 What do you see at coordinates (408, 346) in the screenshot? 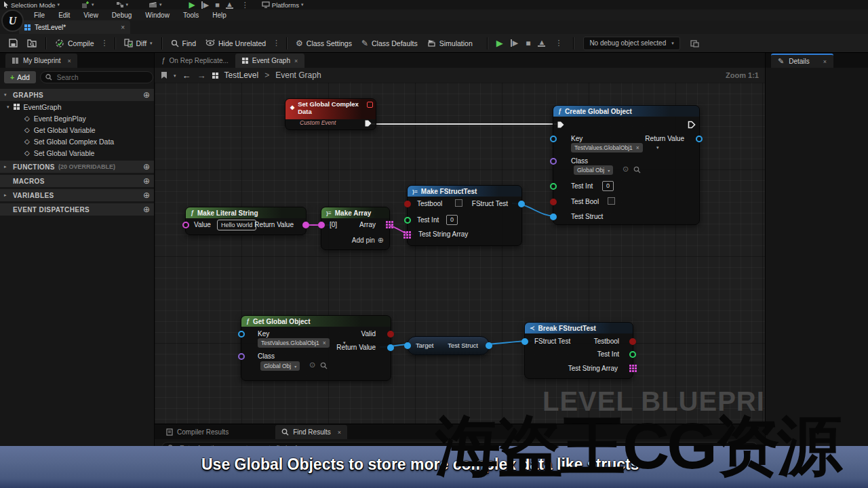
I see `pin-target` at bounding box center [408, 346].